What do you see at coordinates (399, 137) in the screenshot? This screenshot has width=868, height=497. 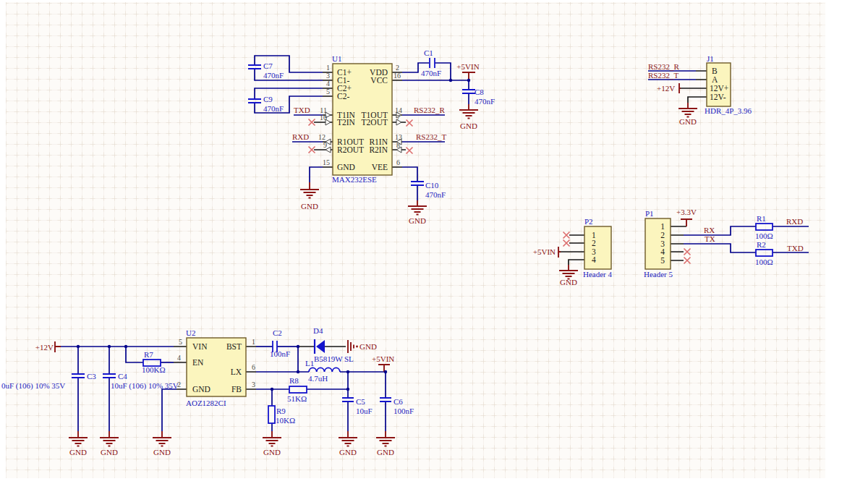 I see `u1-pin-number: 13` at bounding box center [399, 137].